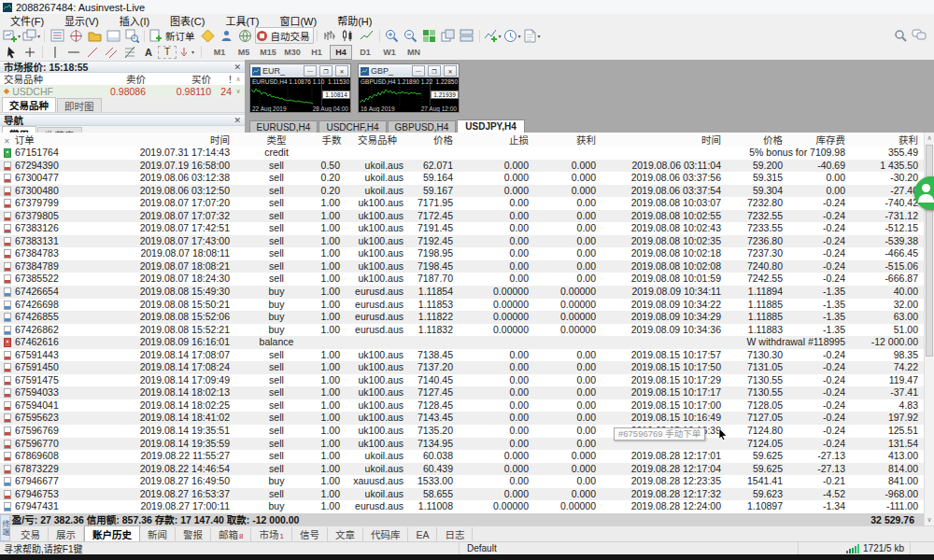 Image resolution: width=934 pixels, height=560 pixels. I want to click on history-row: 674268622019.08.08 15:52:21buy1.00eurusd…, so click(461, 330).